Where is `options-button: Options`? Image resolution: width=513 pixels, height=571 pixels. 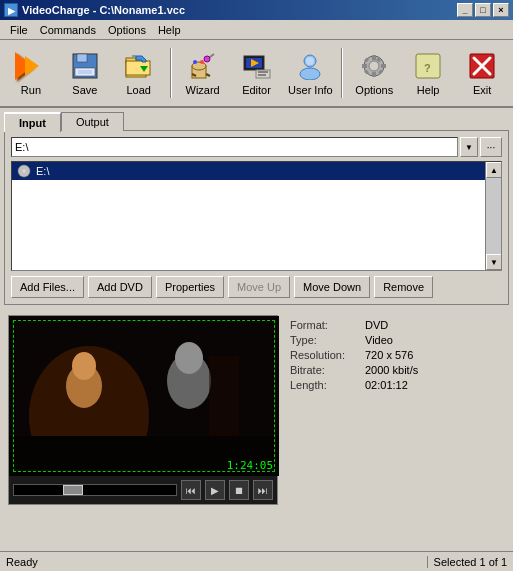
options-button: Options is located at coordinates (374, 73).